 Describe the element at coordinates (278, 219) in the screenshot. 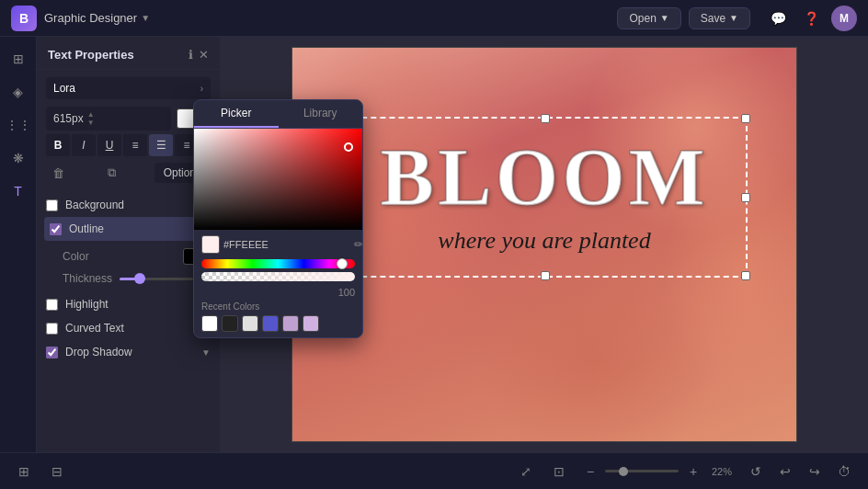

I see `color-picker-popup: Picker Library ✏ 🔗 ⊞ + 100 Recent Colors` at that location.